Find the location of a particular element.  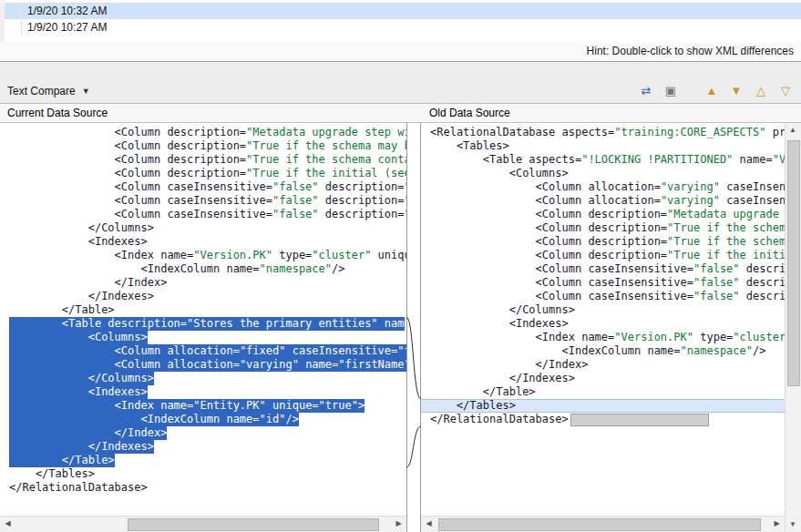

code-token: "Metadata upgrade step is located at coordinates (725, 214).